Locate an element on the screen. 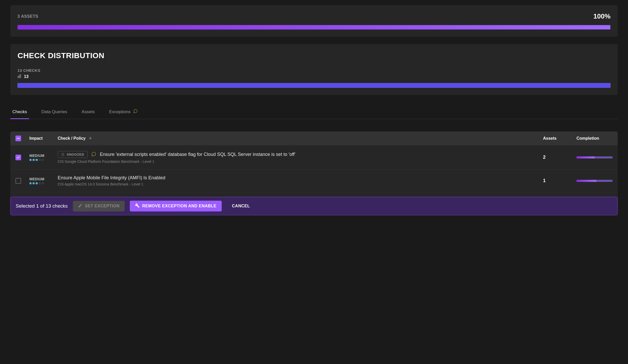 The width and height of the screenshot is (628, 364). tools-icon is located at coordinates (137, 206).